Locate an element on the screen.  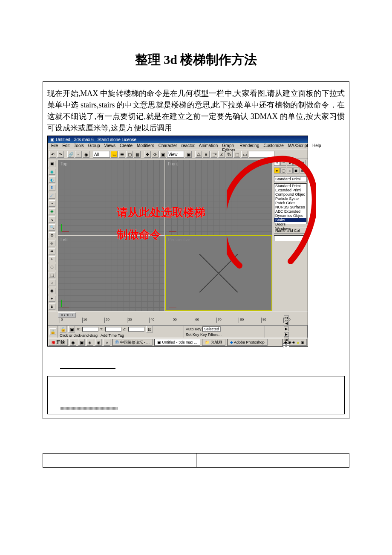
reactor-deform-icon: ☄ is located at coordinates (52, 196).